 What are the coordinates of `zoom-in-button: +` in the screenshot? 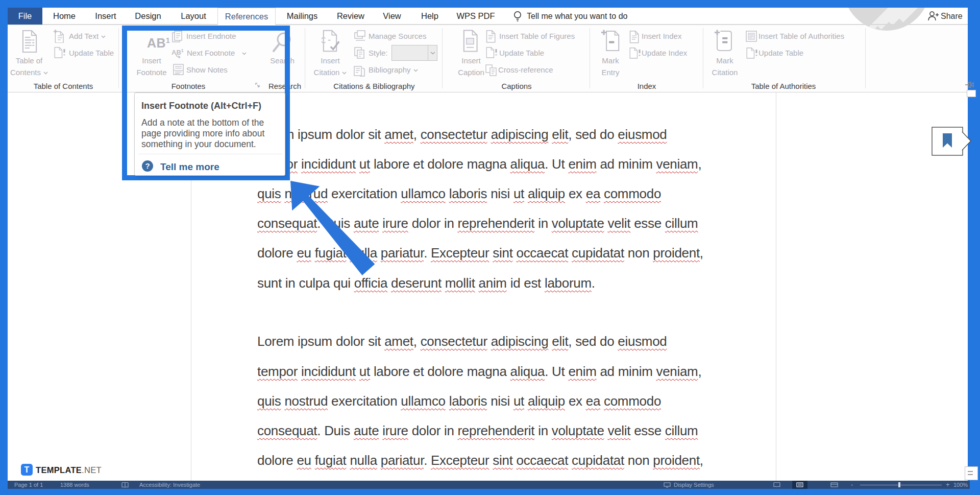 It's located at (948, 485).